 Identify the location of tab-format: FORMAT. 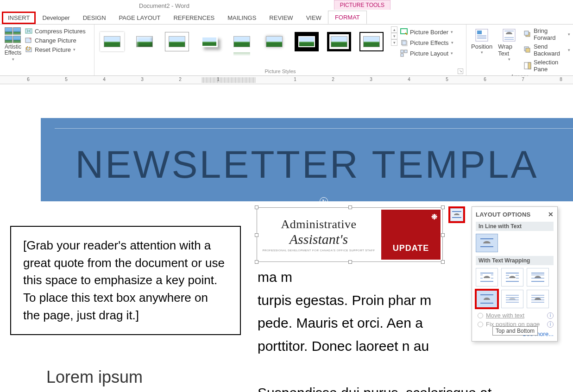
(347, 18).